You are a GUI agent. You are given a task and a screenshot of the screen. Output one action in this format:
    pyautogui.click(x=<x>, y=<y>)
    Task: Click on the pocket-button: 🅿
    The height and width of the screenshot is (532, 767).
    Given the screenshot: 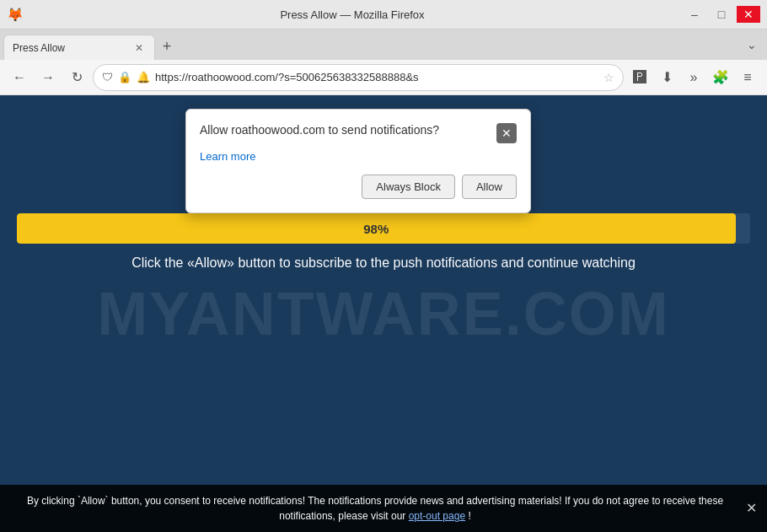 What is the action you would take?
    pyautogui.click(x=640, y=78)
    